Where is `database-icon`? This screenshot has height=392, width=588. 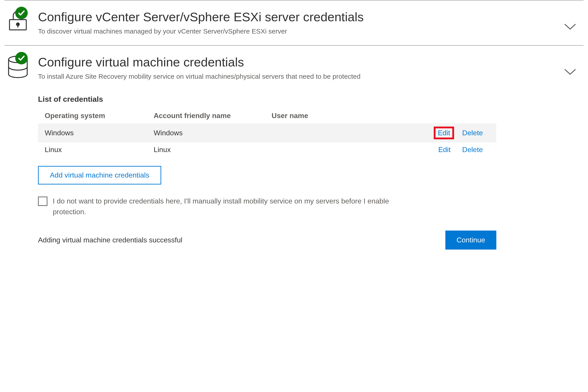
database-icon is located at coordinates (18, 67).